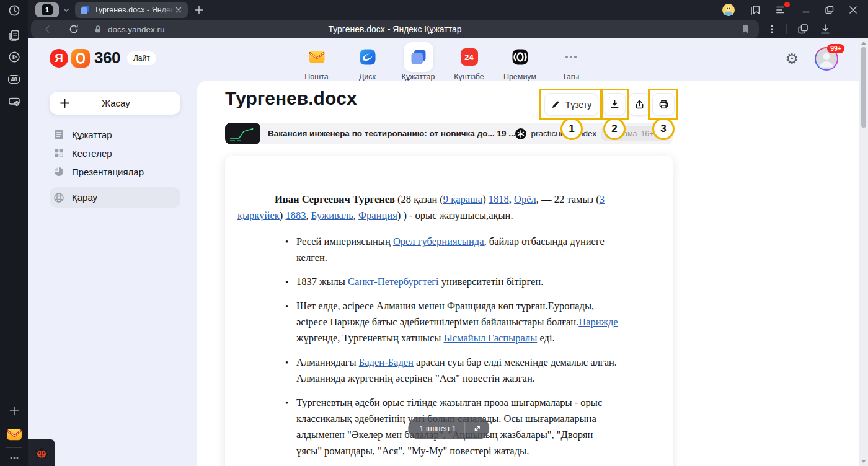  I want to click on documents-icon, so click(59, 134).